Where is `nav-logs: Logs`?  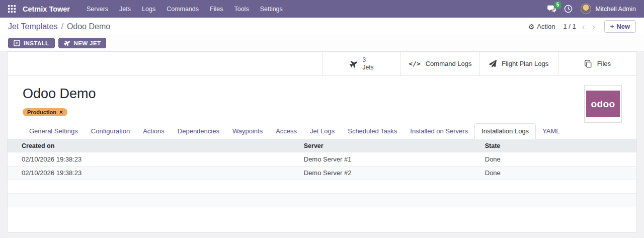
nav-logs: Logs is located at coordinates (149, 9).